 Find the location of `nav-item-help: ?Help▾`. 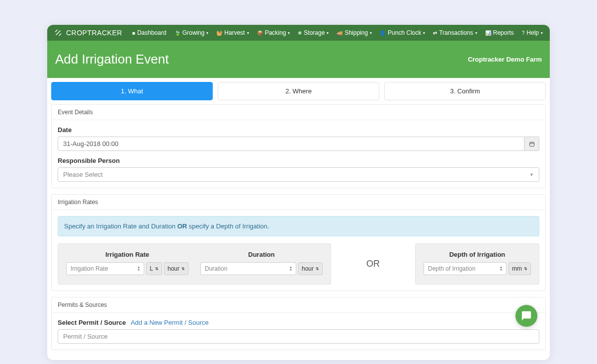

nav-item-help: ?Help▾ is located at coordinates (532, 33).